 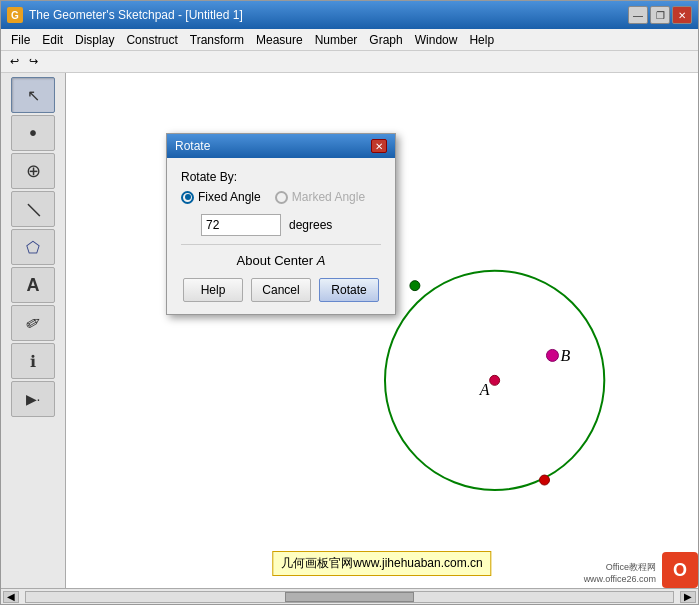 I want to click on menu-graph: Graph, so click(x=386, y=40).